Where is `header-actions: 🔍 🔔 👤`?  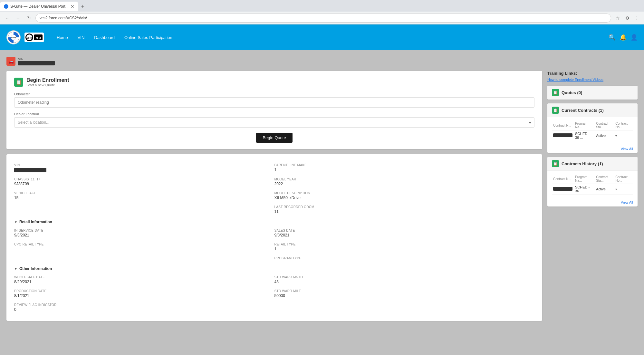 header-actions: 🔍 🔔 👤 is located at coordinates (623, 37).